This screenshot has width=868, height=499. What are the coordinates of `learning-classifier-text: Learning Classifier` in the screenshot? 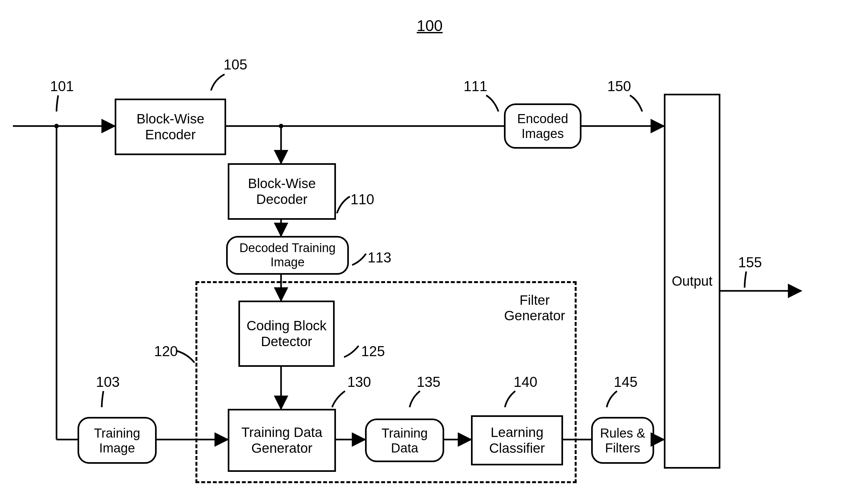 It's located at (517, 440).